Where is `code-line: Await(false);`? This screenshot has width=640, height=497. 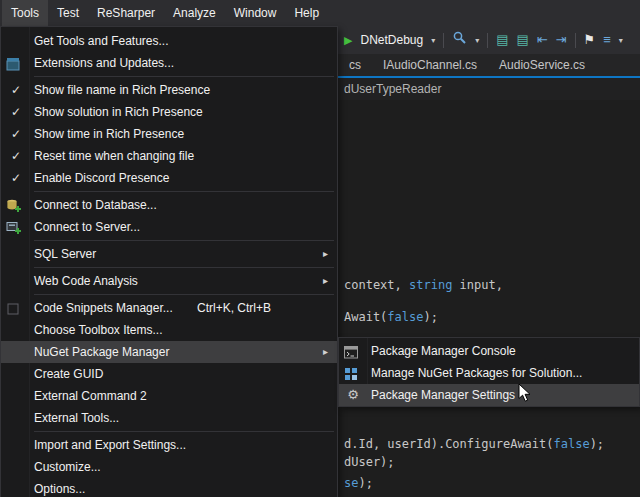 code-line: Await(false); is located at coordinates (391, 317).